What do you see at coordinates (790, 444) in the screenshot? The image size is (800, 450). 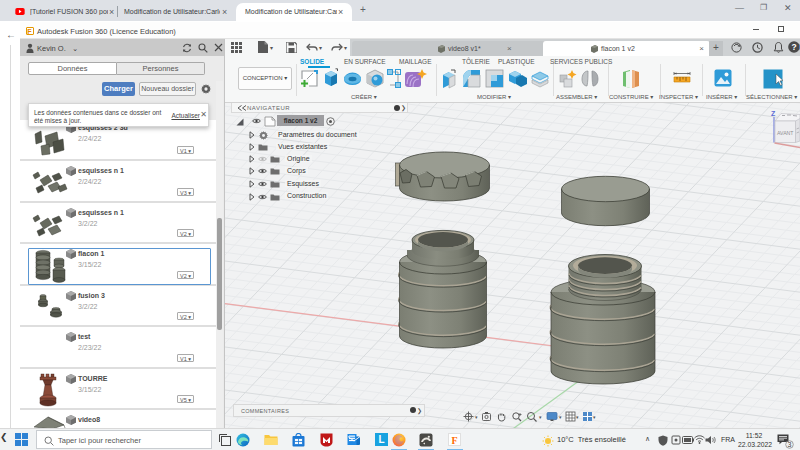 I see `svg-text: 3` at bounding box center [790, 444].